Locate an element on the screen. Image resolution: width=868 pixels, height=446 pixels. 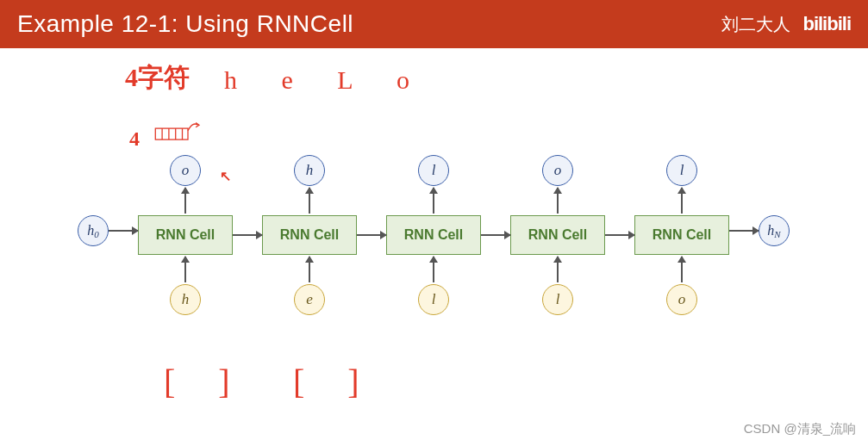
slide-title: Example 12-1: Using RNNCell is located at coordinates (185, 24).